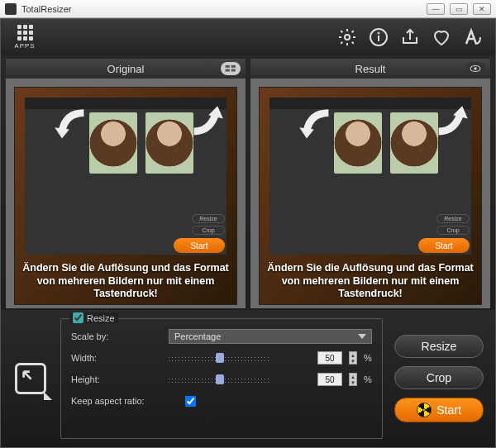 The image size is (496, 448). I want to click on font-icon, so click(473, 37).